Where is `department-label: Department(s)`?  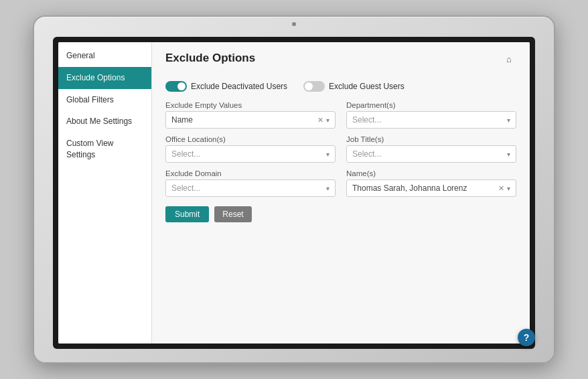 department-label: Department(s) is located at coordinates (431, 105).